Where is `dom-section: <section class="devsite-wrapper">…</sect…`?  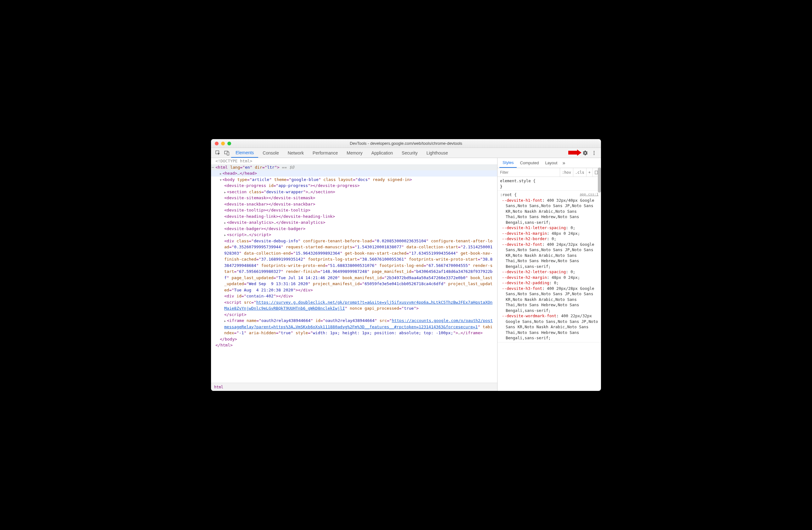 dom-section: <section class="devsite-wrapper">…</sect… is located at coordinates (354, 192).